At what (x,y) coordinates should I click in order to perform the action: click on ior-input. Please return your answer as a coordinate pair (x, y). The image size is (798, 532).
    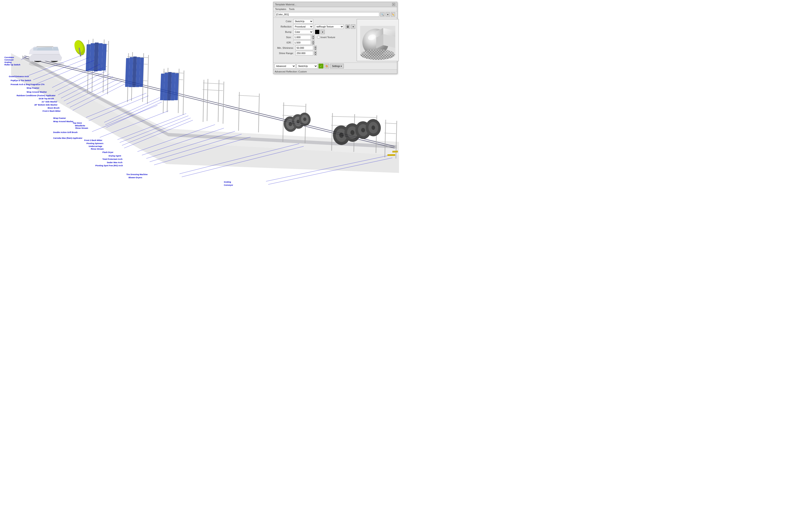
    Looking at the image, I should click on (302, 43).